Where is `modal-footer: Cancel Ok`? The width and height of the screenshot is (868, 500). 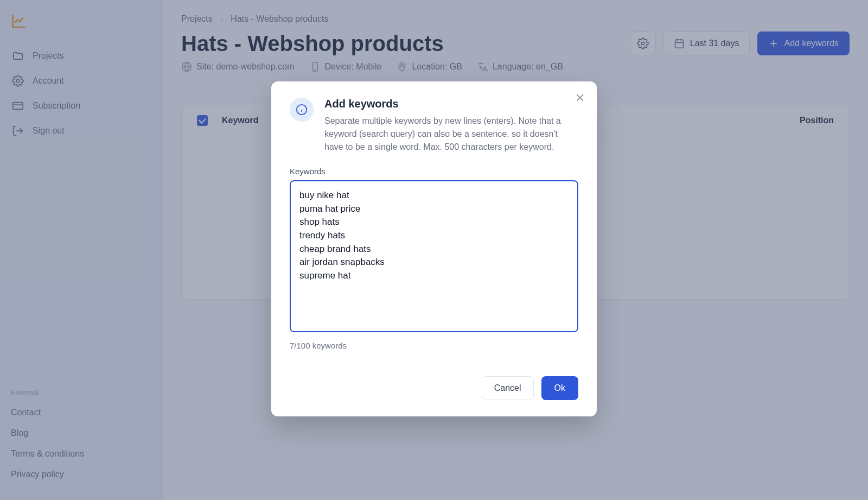 modal-footer: Cancel Ok is located at coordinates (434, 388).